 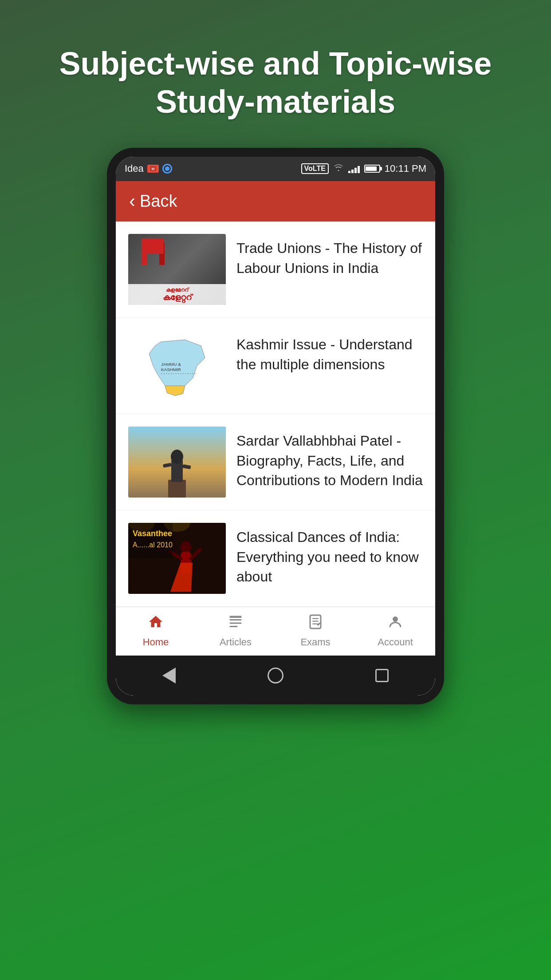 What do you see at coordinates (330, 256) in the screenshot?
I see `article-text-trade-unions: Trade Unions - The History of Labour Uni…` at bounding box center [330, 256].